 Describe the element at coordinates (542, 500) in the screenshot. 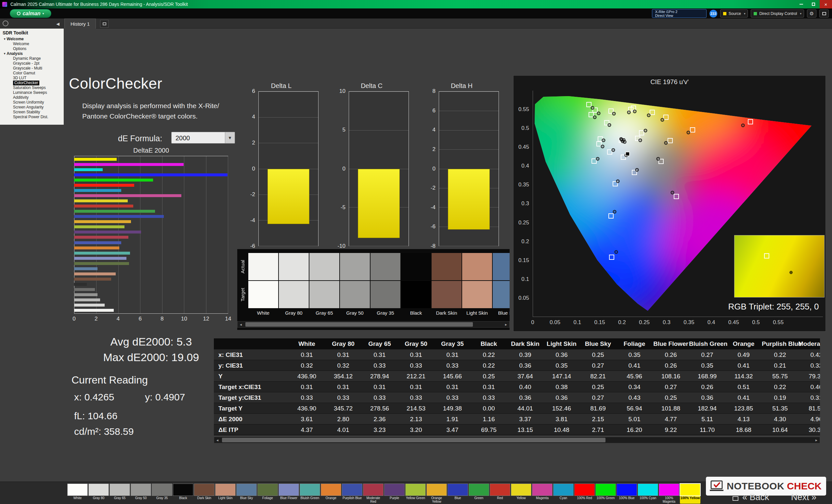

I see `patch-label: Magenta` at that location.